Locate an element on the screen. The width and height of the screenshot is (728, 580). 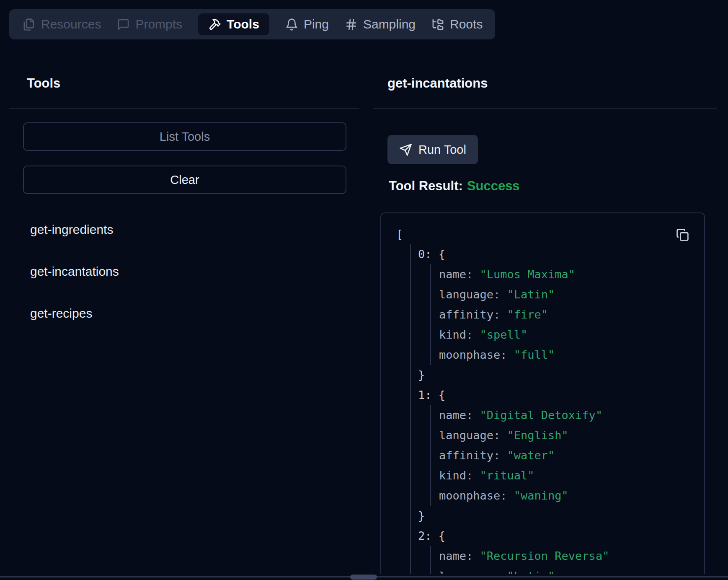
run-tool-label: Run Tool is located at coordinates (442, 150).